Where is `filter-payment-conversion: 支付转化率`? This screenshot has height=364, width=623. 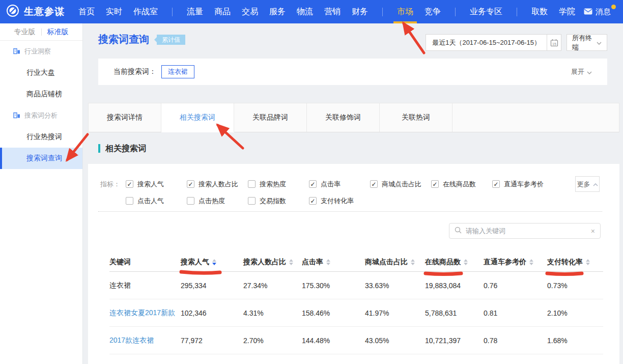
filter-payment-conversion: 支付转化率 is located at coordinates (339, 201).